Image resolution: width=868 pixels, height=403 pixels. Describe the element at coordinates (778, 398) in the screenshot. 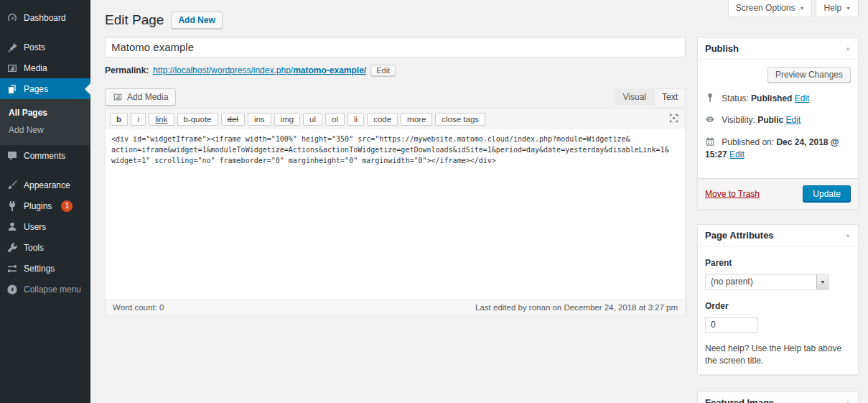

I see `featured-image-header: Featured Image ▲` at that location.